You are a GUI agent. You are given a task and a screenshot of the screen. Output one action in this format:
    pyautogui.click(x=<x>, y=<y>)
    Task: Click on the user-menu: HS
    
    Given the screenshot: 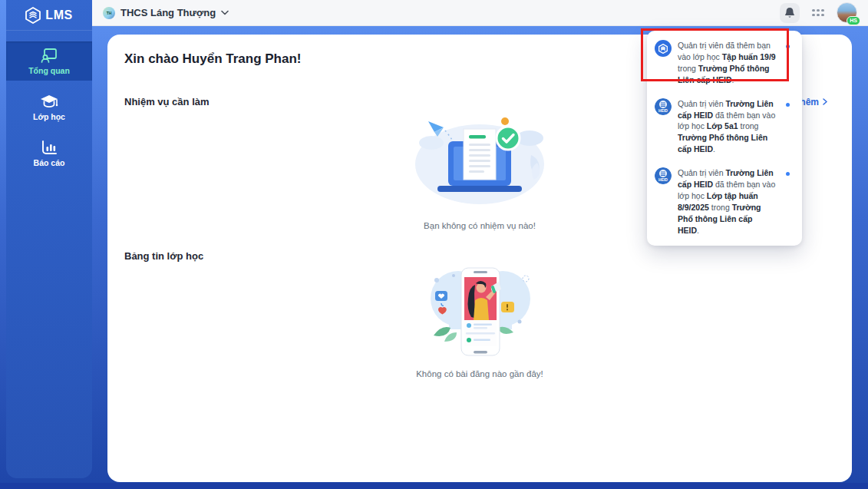 What is the action you would take?
    pyautogui.click(x=847, y=12)
    